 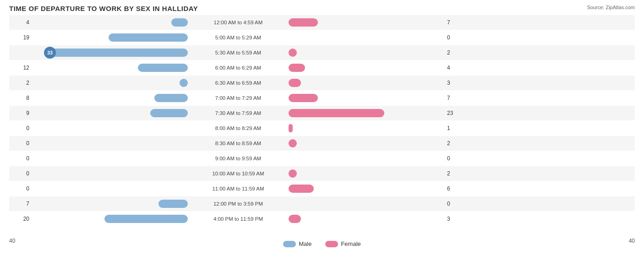 What do you see at coordinates (322, 68) in the screenshot?
I see `chart-row: 12 6:00 AM to 6:29 AM 4` at bounding box center [322, 68].